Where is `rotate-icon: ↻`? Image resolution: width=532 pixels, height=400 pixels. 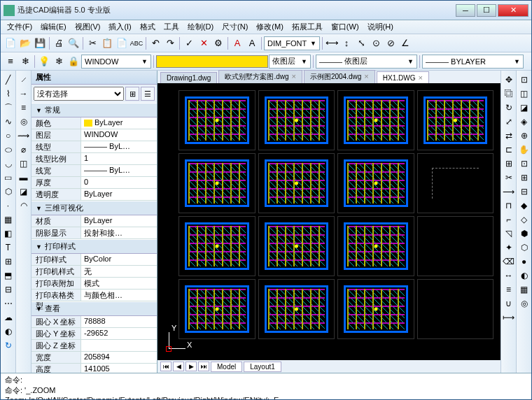
rotate-icon: ↻ is located at coordinates (509, 108).